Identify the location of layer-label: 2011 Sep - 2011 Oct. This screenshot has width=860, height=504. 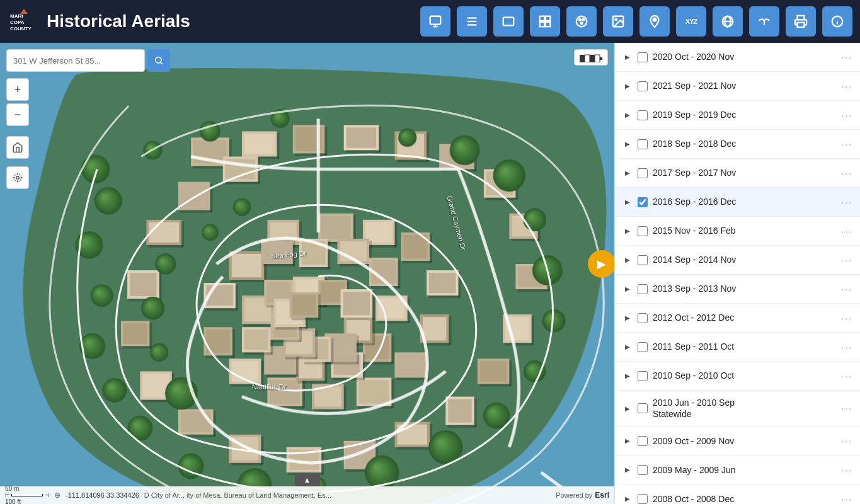
(745, 346).